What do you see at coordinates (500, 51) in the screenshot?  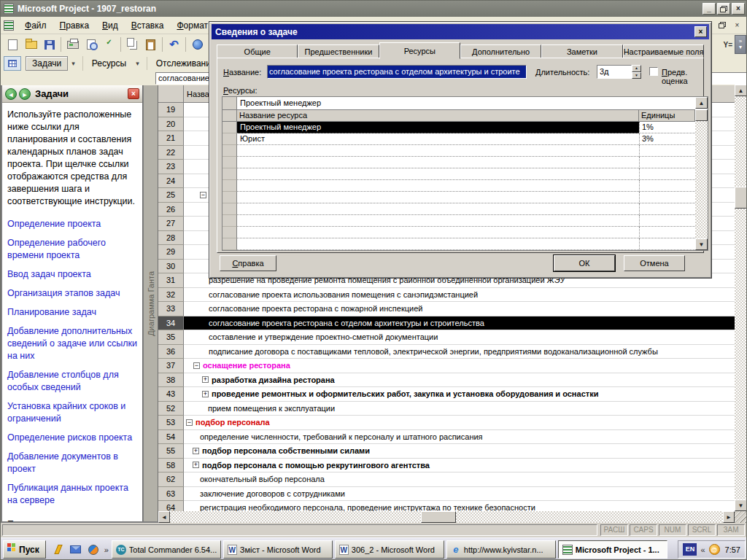 I see `tab-4: Дополнительно` at bounding box center [500, 51].